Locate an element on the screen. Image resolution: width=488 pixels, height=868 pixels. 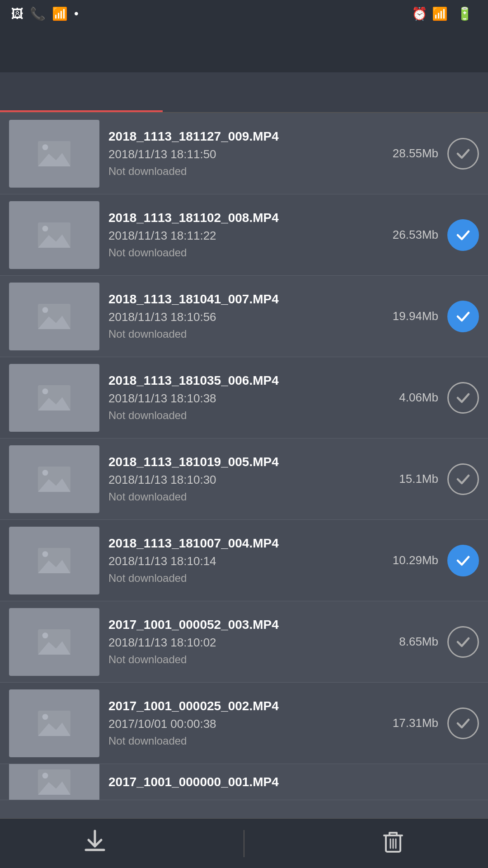
file-info: 2017_1001_000025_002.MP4 2017/10/01 00:0… is located at coordinates (244, 723).